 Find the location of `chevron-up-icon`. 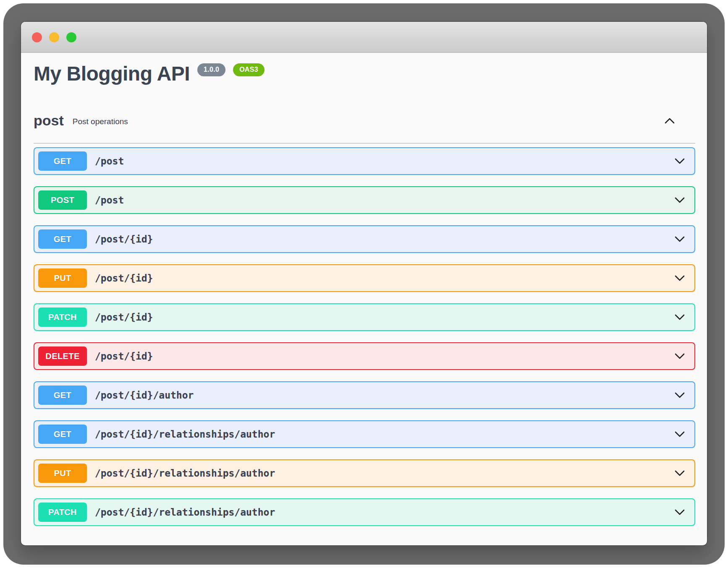

chevron-up-icon is located at coordinates (670, 121).